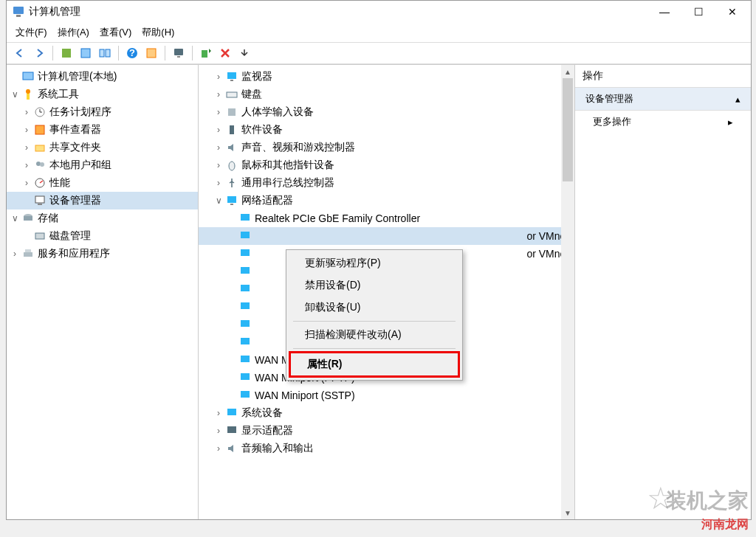 The width and height of the screenshot is (756, 537). Describe the element at coordinates (374, 285) in the screenshot. I see `menu-disable: 禁用设备(D)` at that location.